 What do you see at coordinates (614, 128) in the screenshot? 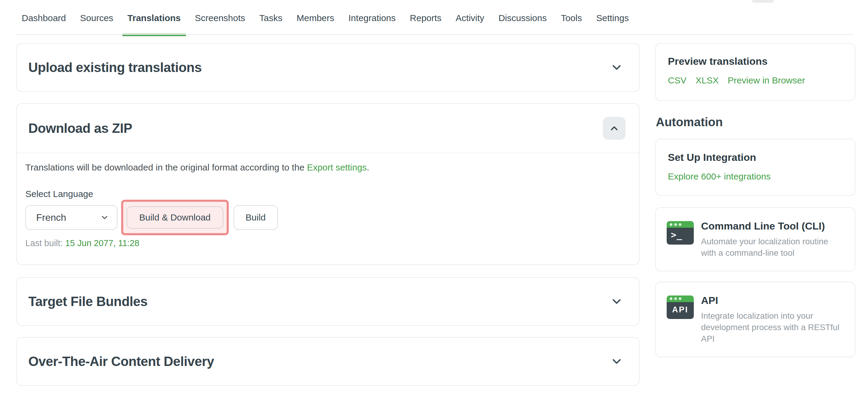
I see `chevron-up-icon` at bounding box center [614, 128].